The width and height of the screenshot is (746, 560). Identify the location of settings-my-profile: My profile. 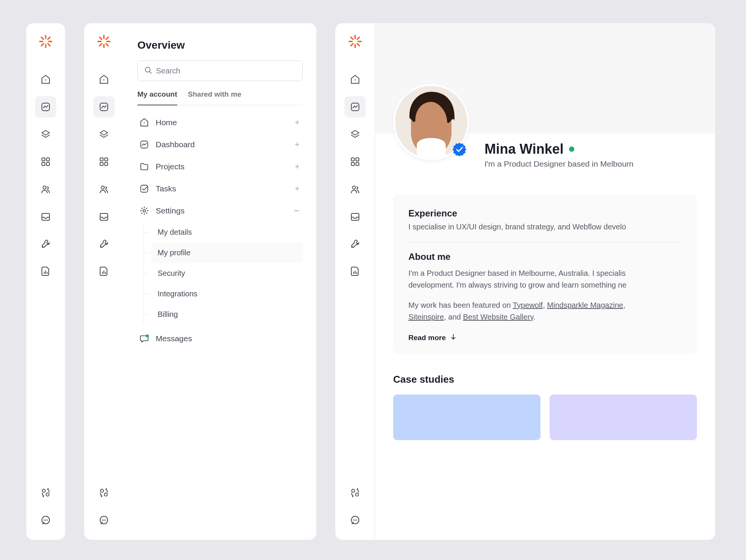
(227, 253).